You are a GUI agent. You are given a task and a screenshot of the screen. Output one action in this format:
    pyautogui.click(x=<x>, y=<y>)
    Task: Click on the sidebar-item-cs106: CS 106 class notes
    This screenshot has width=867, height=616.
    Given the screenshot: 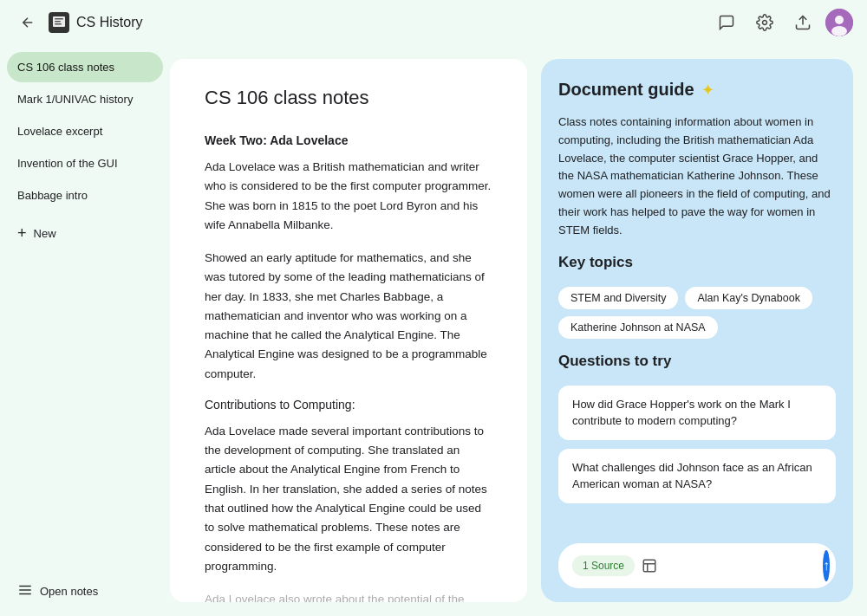 What is the action you would take?
    pyautogui.click(x=85, y=68)
    